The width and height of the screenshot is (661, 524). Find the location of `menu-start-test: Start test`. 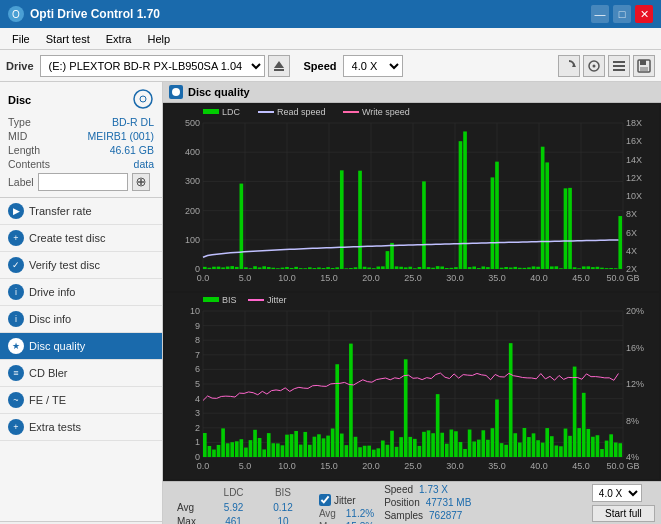

menu-start-test: Start test is located at coordinates (68, 39).